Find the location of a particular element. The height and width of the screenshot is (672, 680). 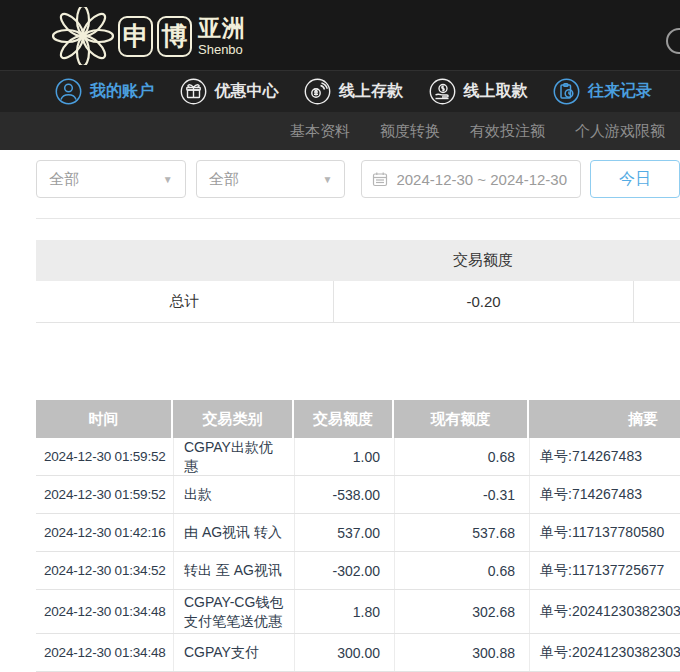

account-sub-navigation: 基本资料 额度转换 有效投注额 个人游戏限额 is located at coordinates (340, 131).